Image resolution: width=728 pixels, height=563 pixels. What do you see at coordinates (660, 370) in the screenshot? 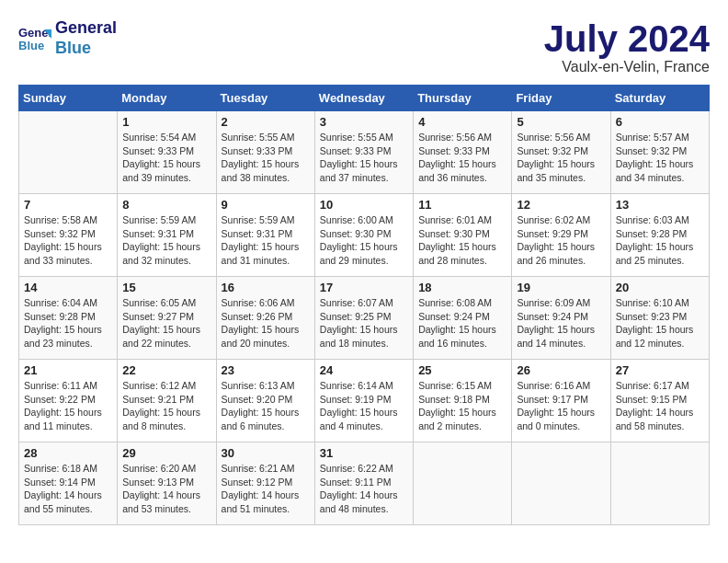
I see `day-number: 27` at bounding box center [660, 370].